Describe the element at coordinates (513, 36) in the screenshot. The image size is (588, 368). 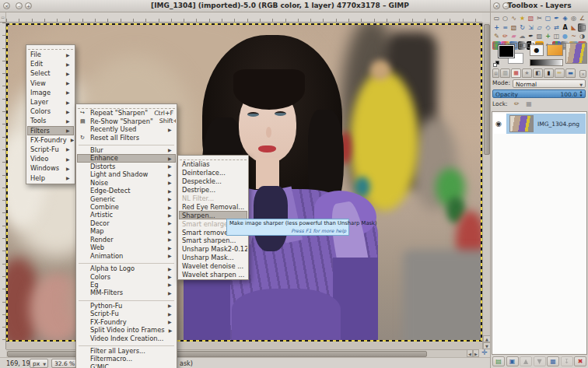
I see `eraser-tool: ▰` at that location.